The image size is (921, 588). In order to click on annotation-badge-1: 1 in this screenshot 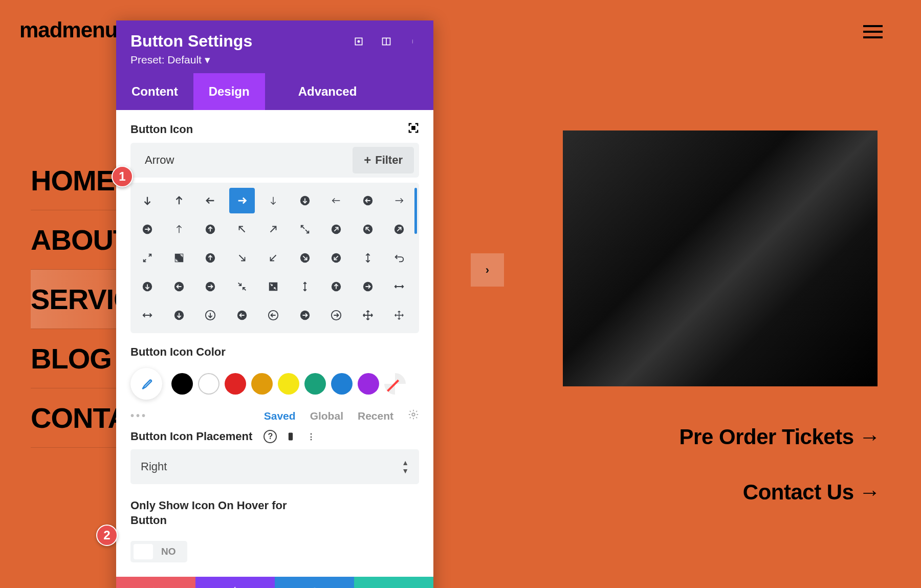, I will do `click(122, 177)`.